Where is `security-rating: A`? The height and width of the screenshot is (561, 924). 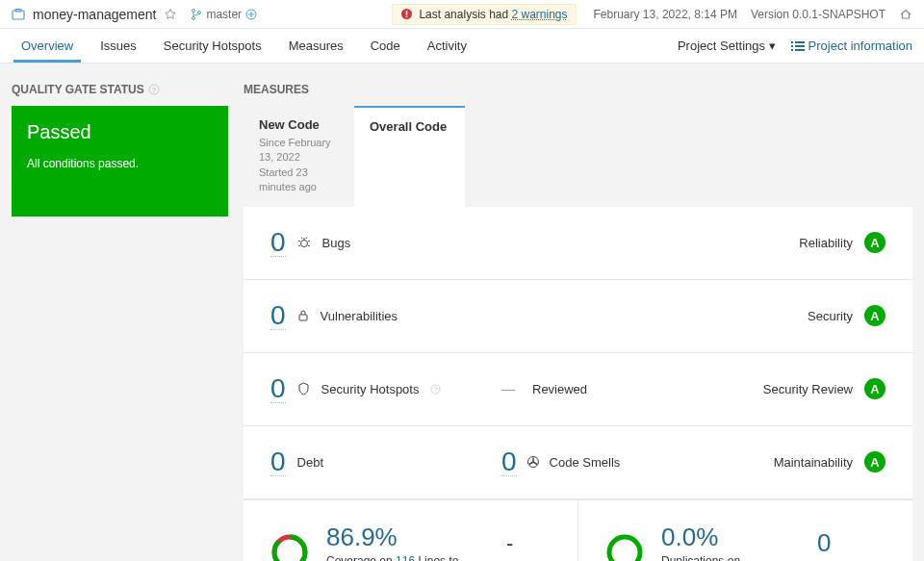
security-rating: A is located at coordinates (875, 316).